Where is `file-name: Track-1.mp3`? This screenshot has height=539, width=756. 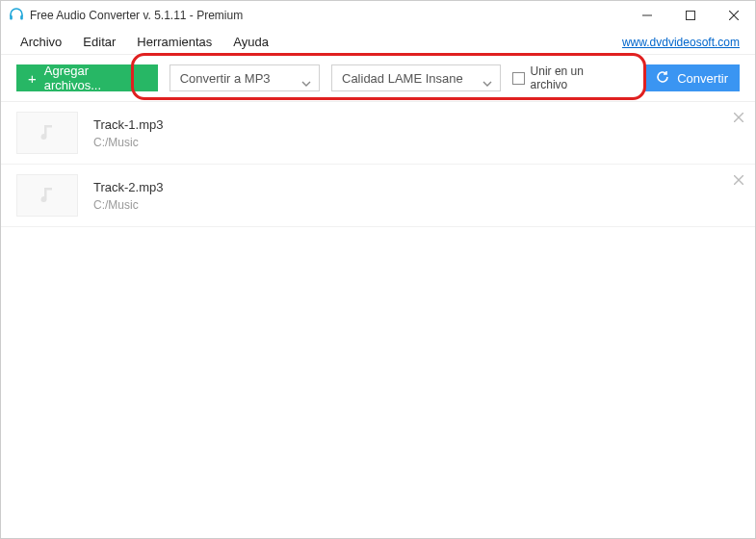
file-name: Track-1.mp3 is located at coordinates (416, 125).